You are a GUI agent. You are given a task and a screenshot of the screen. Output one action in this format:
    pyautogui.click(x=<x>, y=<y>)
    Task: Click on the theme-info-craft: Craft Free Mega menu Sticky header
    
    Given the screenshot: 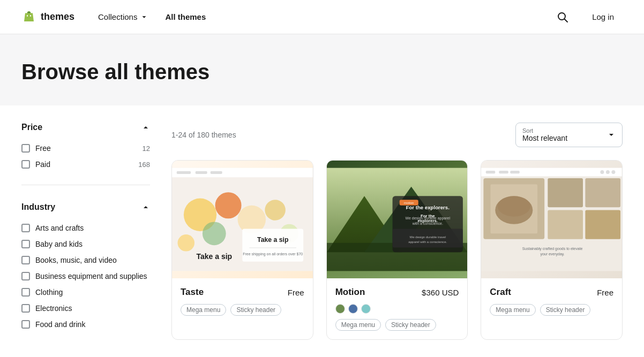 What is the action you would take?
    pyautogui.click(x=552, y=301)
    